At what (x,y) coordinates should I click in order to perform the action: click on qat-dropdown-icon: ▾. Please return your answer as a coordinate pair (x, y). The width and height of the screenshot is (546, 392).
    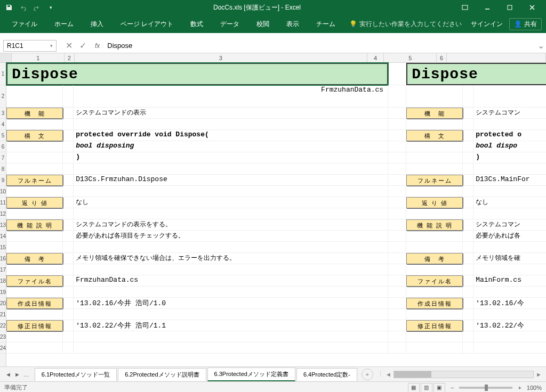
    Looking at the image, I should click on (51, 7).